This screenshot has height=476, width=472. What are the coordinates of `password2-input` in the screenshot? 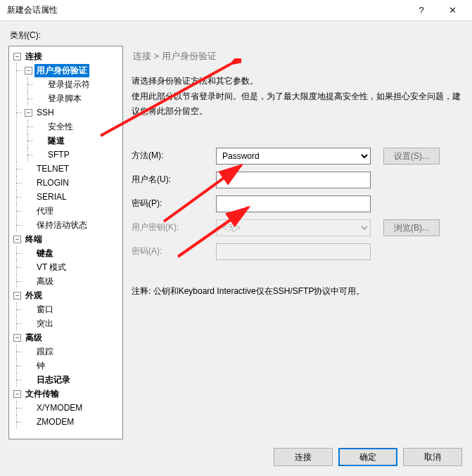 It's located at (293, 252).